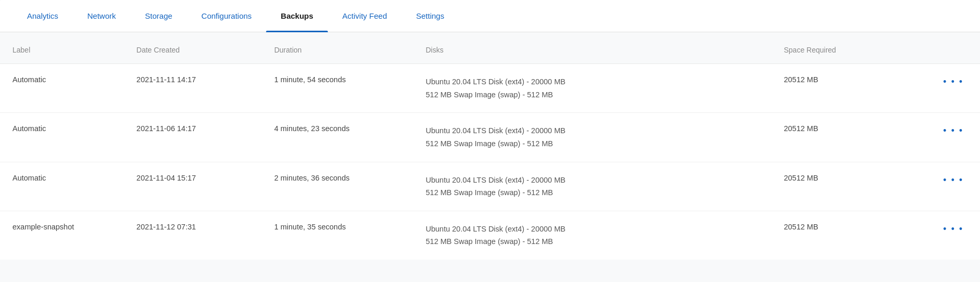 This screenshot has height=282, width=980. Describe the element at coordinates (62, 137) in the screenshot. I see `cell-label-1: Automatic` at that location.